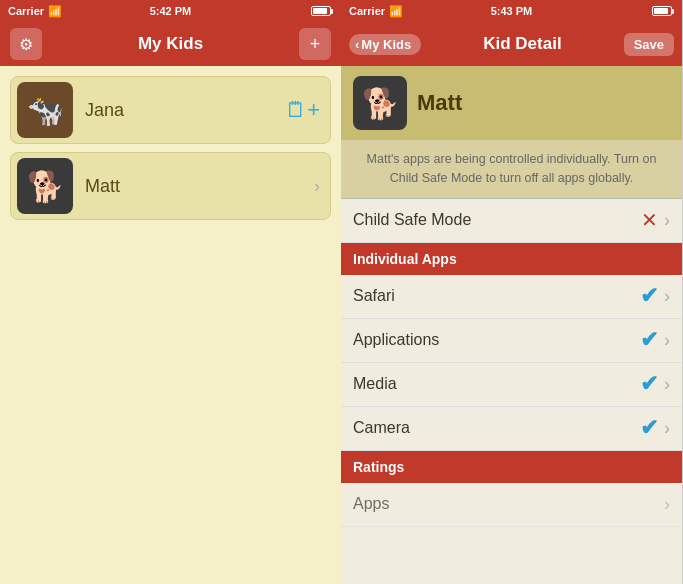 Image resolution: width=683 pixels, height=584 pixels. What do you see at coordinates (55, 12) in the screenshot?
I see `wifi-icon-left: 📶` at bounding box center [55, 12].